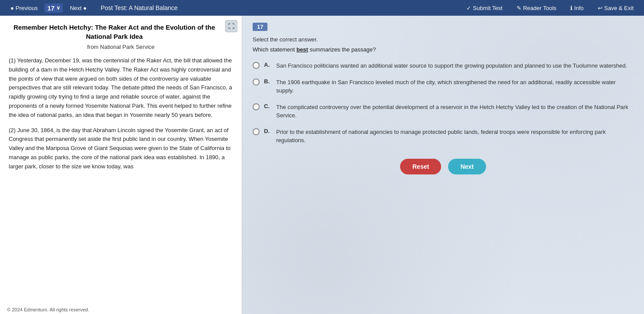 The height and width of the screenshot is (314, 644). I want to click on passage-paragraph-2: (2) June 30, 1864, is the day that Abrah…, so click(121, 149).